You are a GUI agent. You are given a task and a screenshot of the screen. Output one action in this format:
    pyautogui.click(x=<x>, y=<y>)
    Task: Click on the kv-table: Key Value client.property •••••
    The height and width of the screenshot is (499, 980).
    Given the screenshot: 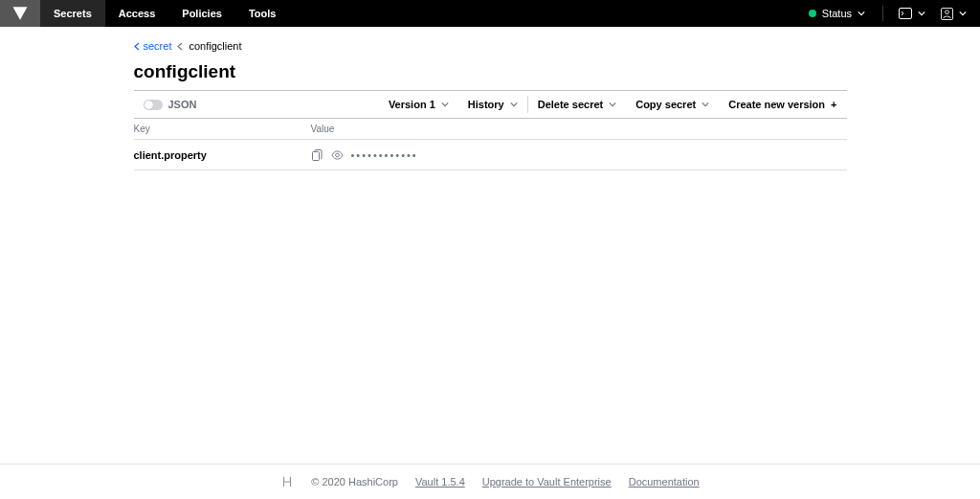 What is the action you would take?
    pyautogui.click(x=490, y=145)
    